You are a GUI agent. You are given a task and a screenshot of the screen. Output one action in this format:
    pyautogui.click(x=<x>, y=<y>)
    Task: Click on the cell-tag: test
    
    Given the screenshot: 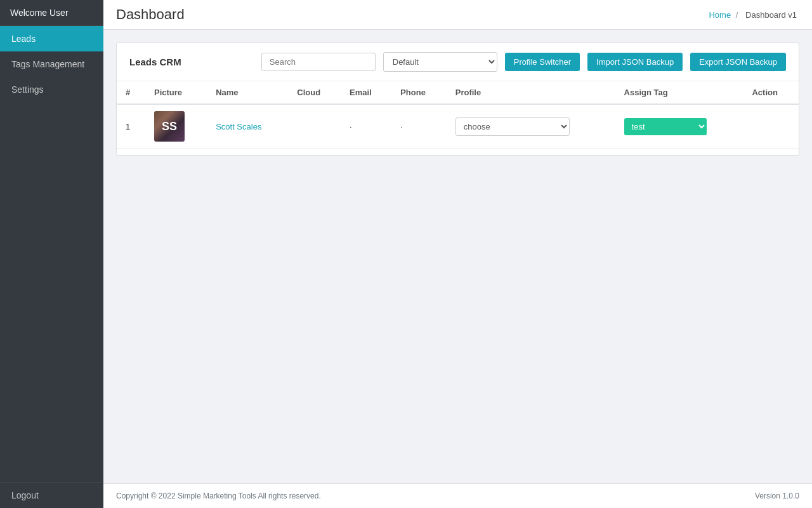 What is the action you would take?
    pyautogui.click(x=679, y=126)
    